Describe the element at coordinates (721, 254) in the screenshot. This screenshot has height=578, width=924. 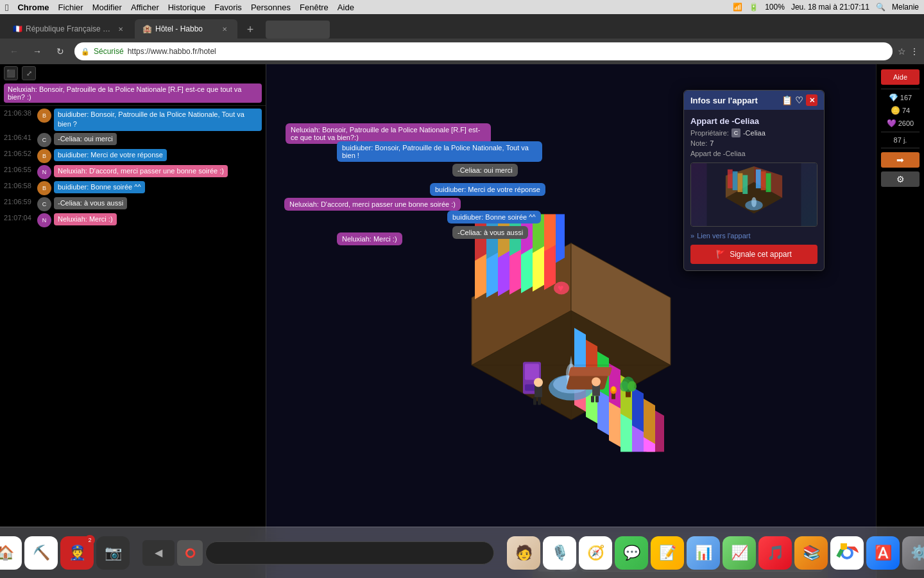
I see `flag-icon: 🚩` at that location.